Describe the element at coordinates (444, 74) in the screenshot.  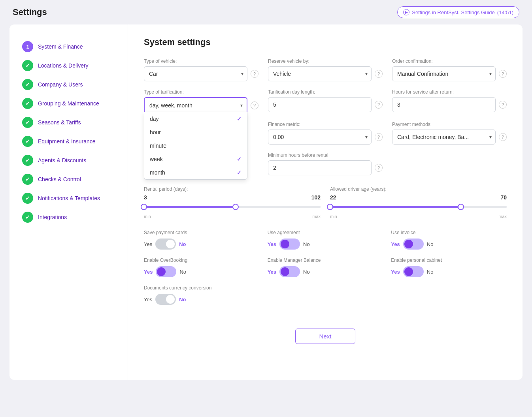
I see `order-confirmation-select: Manual Confirmation` at that location.